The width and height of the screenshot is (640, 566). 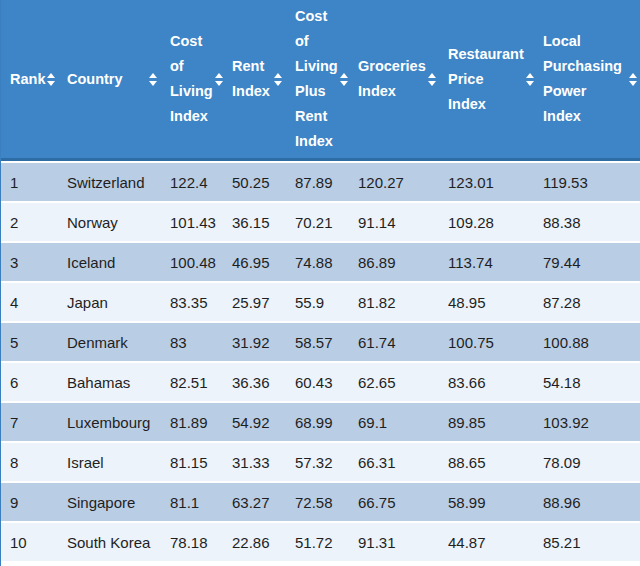 What do you see at coordinates (192, 301) in the screenshot?
I see `cell-cost-of-living-index: 83.35` at bounding box center [192, 301].